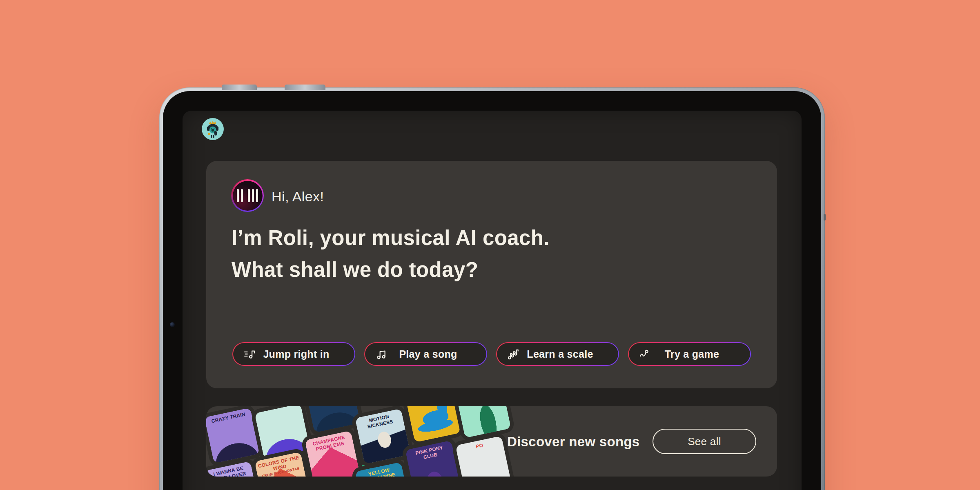 This screenshot has height=490, width=980. I want to click on song-tile-motion-sickness: MOTION SICKNESS, so click(383, 436).